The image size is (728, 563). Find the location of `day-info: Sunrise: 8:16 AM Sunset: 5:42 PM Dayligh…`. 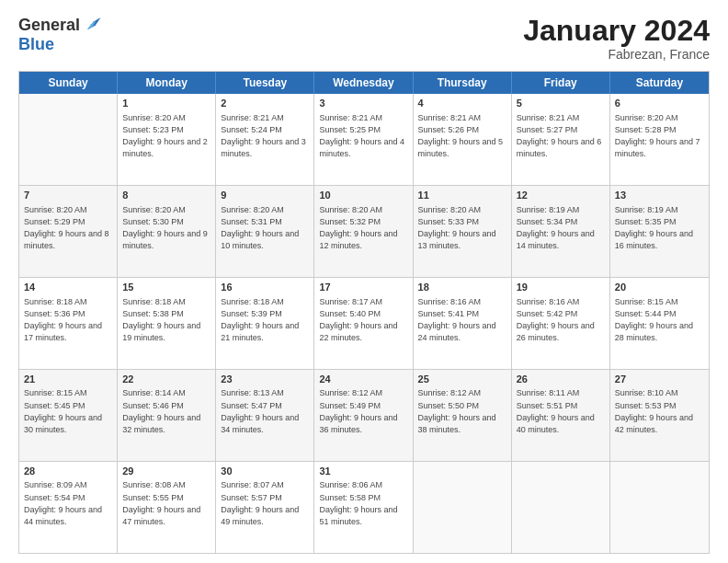

day-info: Sunrise: 8:16 AM Sunset: 5:42 PM Dayligh… is located at coordinates (561, 320).